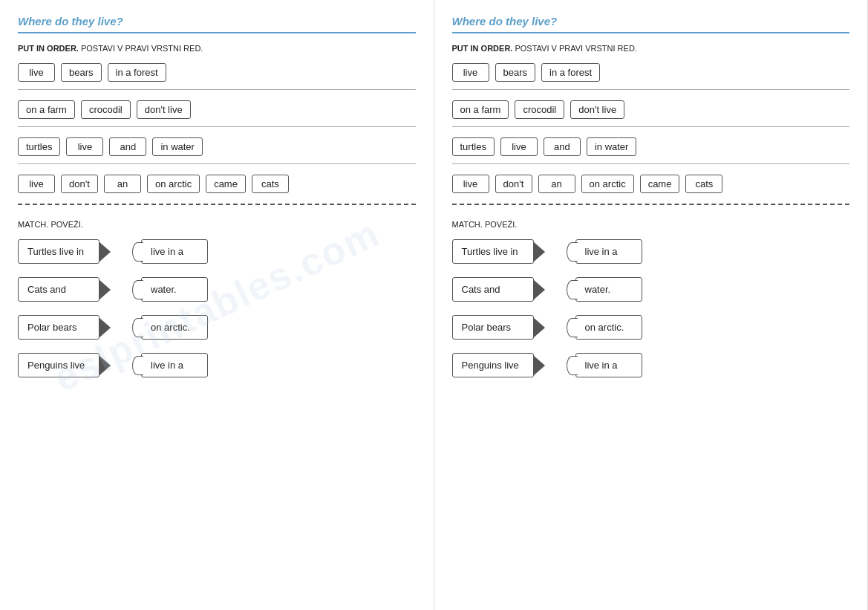  What do you see at coordinates (651, 224) in the screenshot?
I see `right-match-label: MATCH. POVEŽI.` at bounding box center [651, 224].